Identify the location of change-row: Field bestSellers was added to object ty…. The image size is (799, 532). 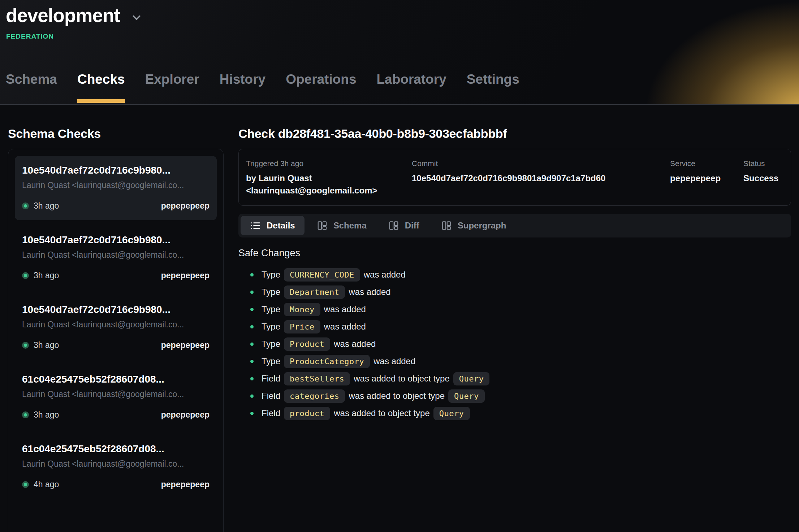
(515, 379).